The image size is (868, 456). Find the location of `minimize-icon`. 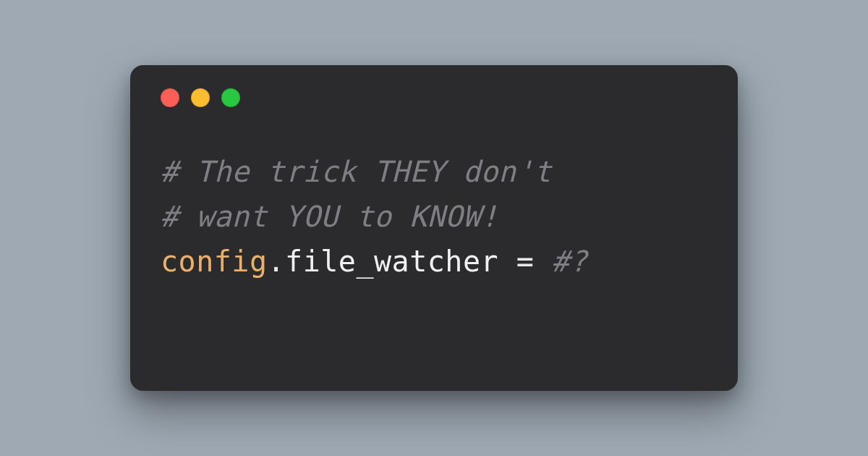

minimize-icon is located at coordinates (200, 98).